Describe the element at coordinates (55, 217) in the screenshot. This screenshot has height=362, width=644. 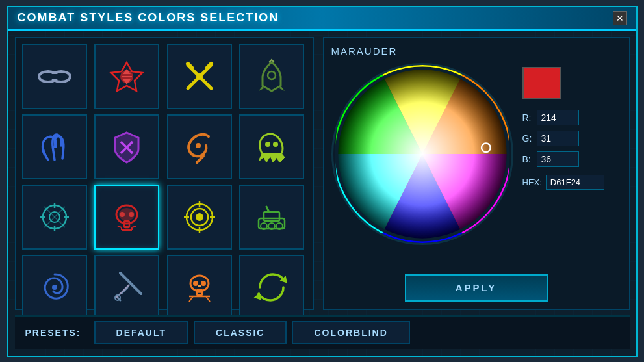
I see `crosshair-icon` at that location.